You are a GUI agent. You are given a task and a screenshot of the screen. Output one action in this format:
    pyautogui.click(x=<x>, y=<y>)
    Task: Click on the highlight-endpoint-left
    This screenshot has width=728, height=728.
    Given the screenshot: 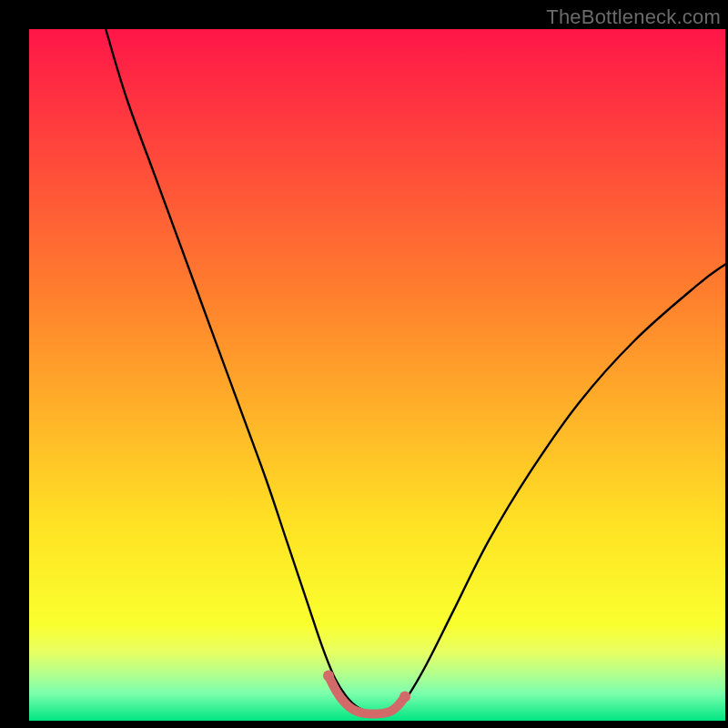 What is the action you would take?
    pyautogui.click(x=329, y=676)
    